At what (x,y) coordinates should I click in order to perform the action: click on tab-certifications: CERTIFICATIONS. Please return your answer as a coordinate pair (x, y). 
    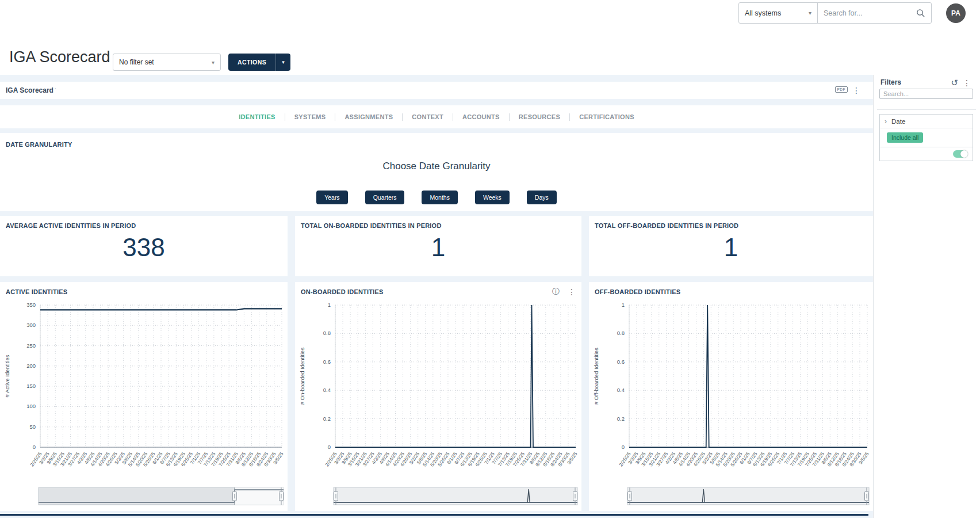
    Looking at the image, I should click on (607, 117).